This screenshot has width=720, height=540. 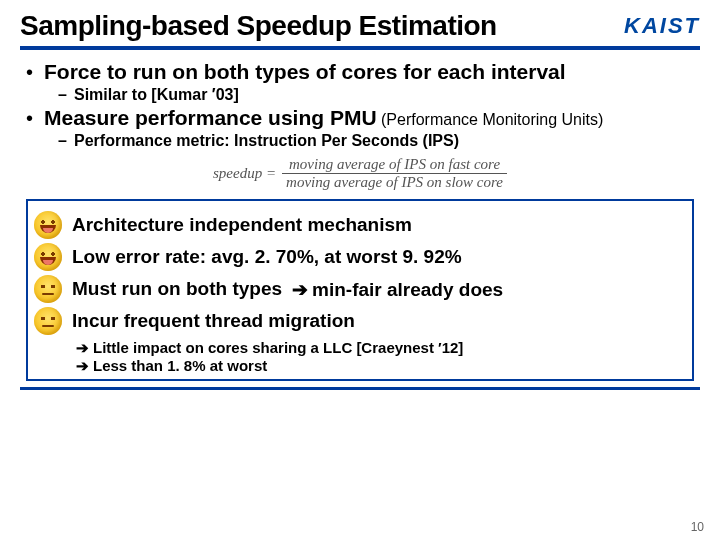 What do you see at coordinates (360, 388) in the screenshot?
I see `footer-rule` at bounding box center [360, 388].